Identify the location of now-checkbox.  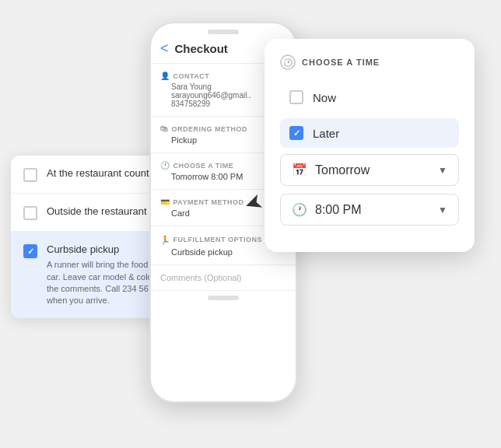
(296, 97).